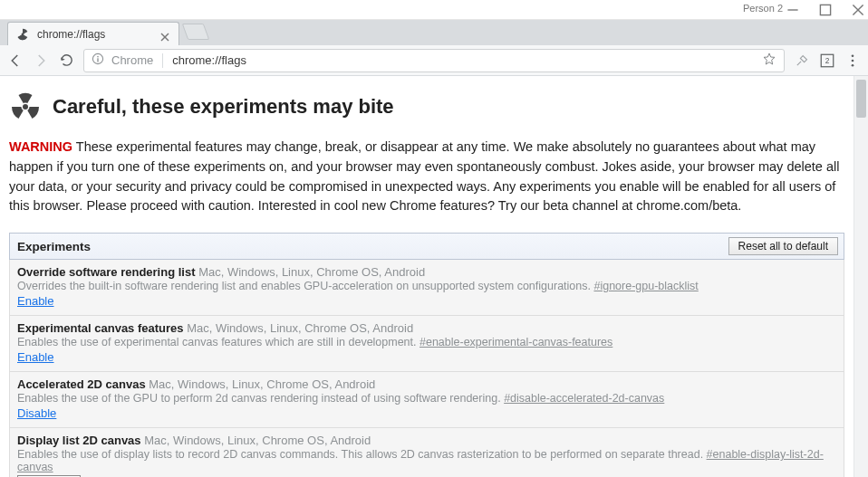  What do you see at coordinates (853, 61) in the screenshot?
I see `menu-button` at bounding box center [853, 61].